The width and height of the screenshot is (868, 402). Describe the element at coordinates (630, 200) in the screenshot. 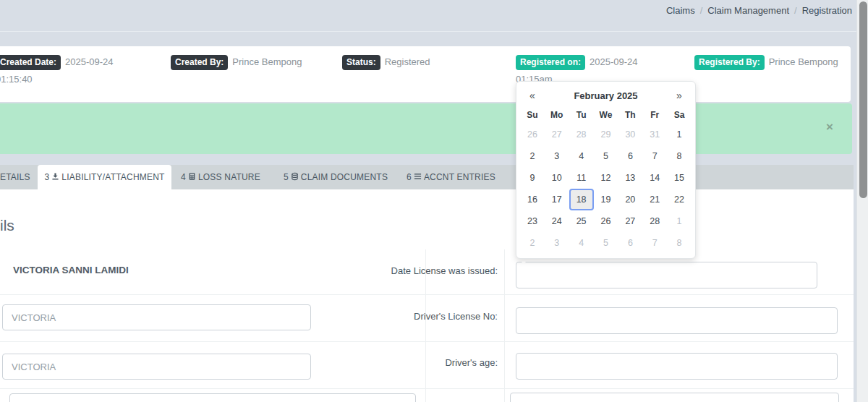

I see `calendar-day: 20` at that location.